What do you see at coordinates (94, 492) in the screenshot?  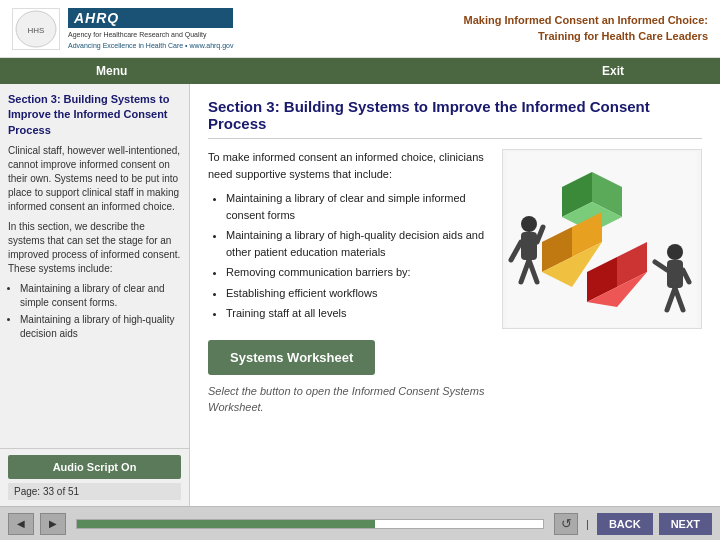 I see `page-indicator: Page: 33 of 51` at bounding box center [94, 492].